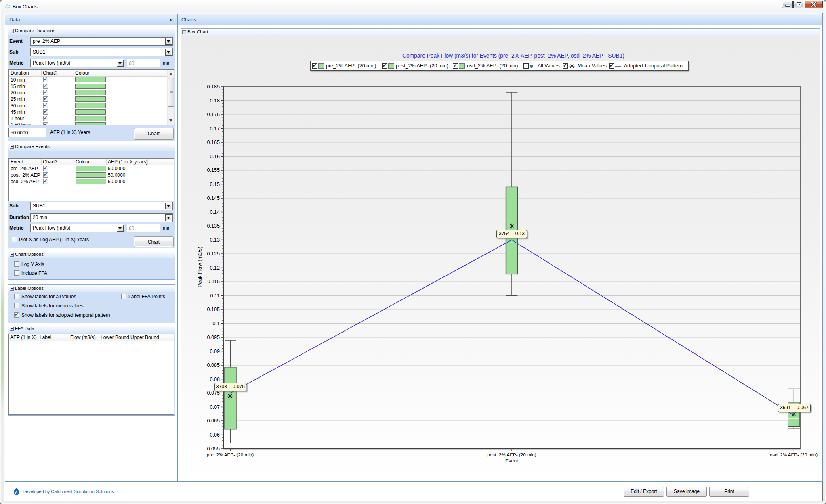 The height and width of the screenshot is (504, 826). Describe the element at coordinates (215, 351) in the screenshot. I see `svg-text: 0.09` at that location.